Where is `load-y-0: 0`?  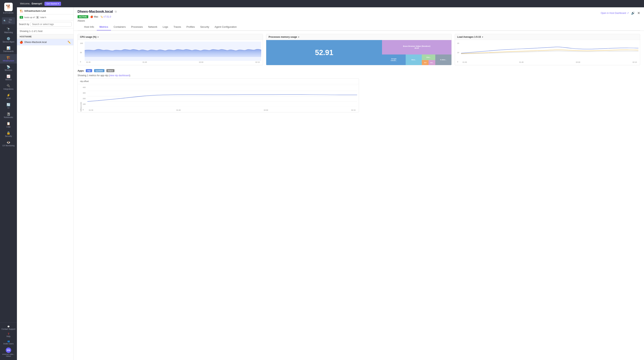
load-y-0: 0 is located at coordinates (459, 62).